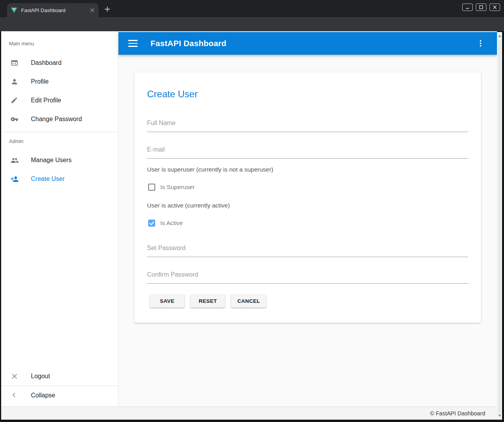  What do you see at coordinates (59, 63) in the screenshot?
I see `sidebar-item-dashboard: Dashboard` at bounding box center [59, 63].